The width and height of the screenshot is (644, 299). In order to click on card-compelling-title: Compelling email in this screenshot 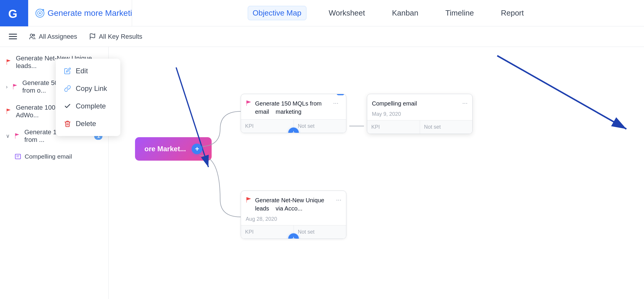, I will do `click(416, 103)`.